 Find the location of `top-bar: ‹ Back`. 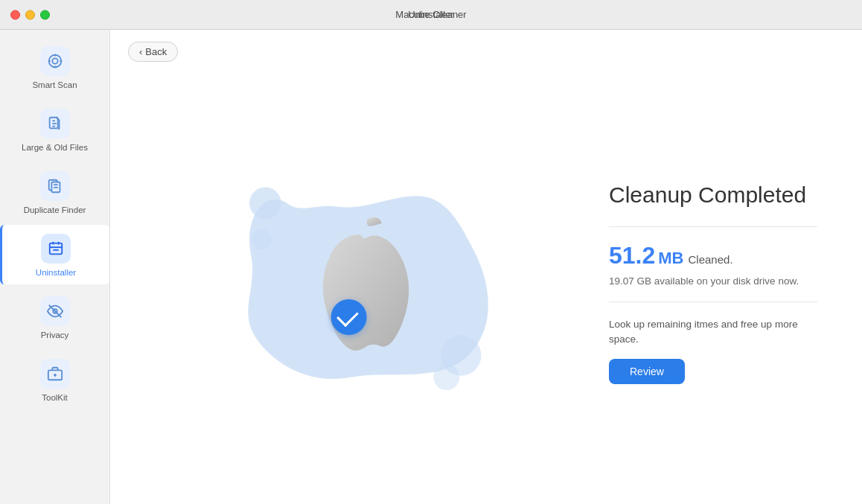

top-bar: ‹ Back is located at coordinates (486, 46).